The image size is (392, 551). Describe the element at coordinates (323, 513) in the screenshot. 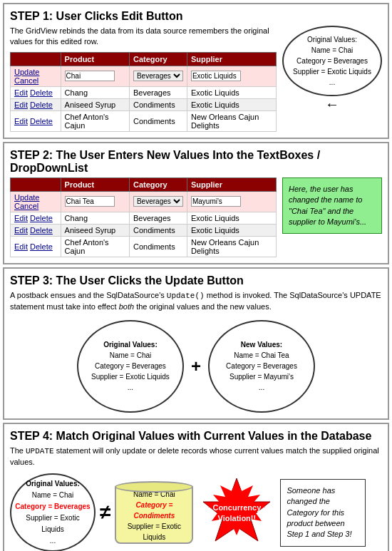

I see `step4-note-box: Someone has changed the Category for thi…` at that location.